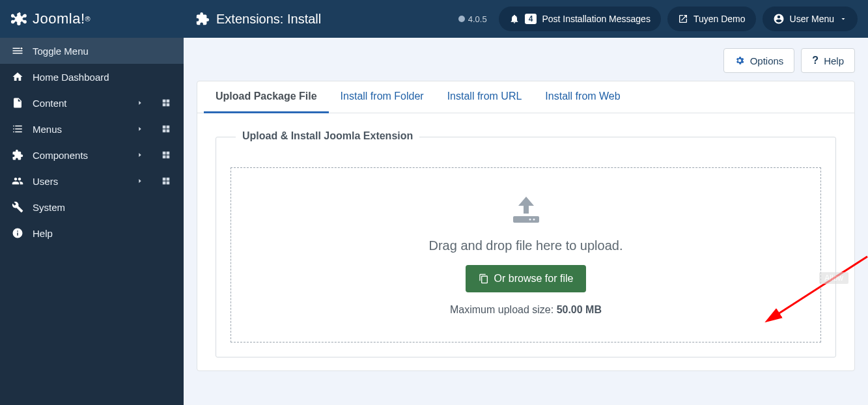 The height and width of the screenshot is (405, 868). What do you see at coordinates (92, 233) in the screenshot?
I see `sidebar-item-help: Help` at bounding box center [92, 233].